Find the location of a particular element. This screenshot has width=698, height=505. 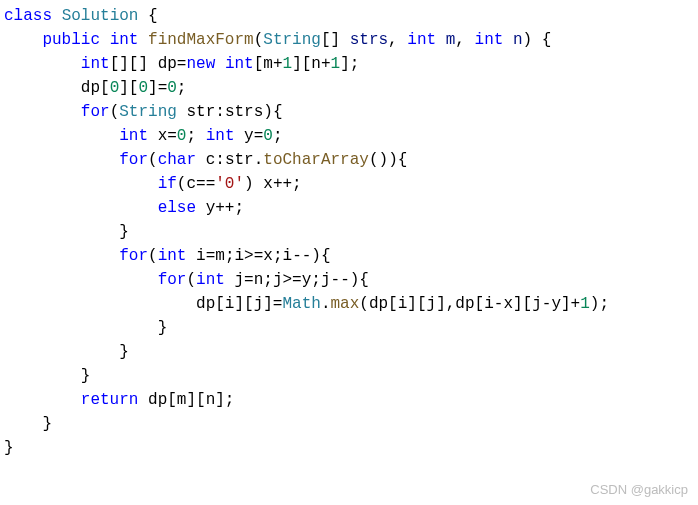

class-name: Solution is located at coordinates (100, 16).